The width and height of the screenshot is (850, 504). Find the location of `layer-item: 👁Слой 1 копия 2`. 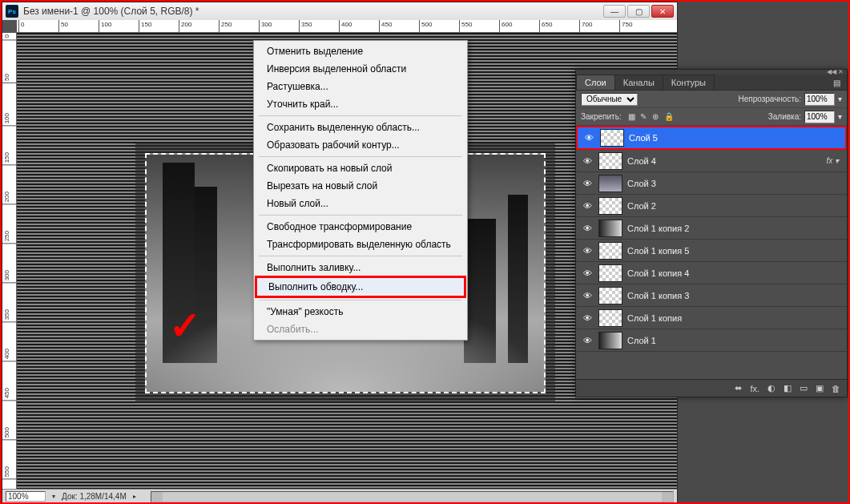

layer-item: 👁Слой 1 копия 2 is located at coordinates (711, 228).